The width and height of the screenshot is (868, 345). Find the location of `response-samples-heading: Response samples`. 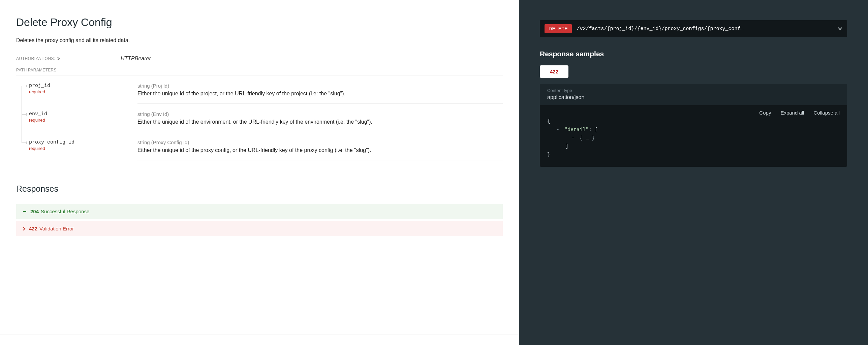

response-samples-heading: Response samples is located at coordinates (693, 54).